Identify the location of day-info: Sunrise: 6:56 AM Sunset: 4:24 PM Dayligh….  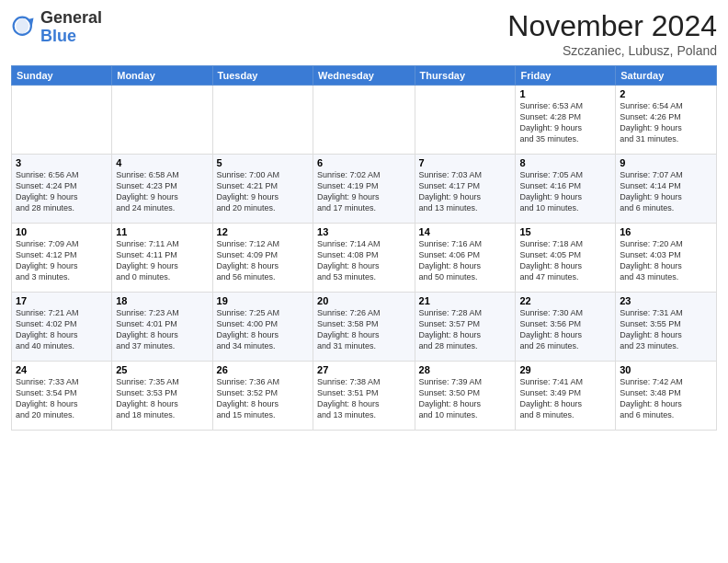
(62, 191).